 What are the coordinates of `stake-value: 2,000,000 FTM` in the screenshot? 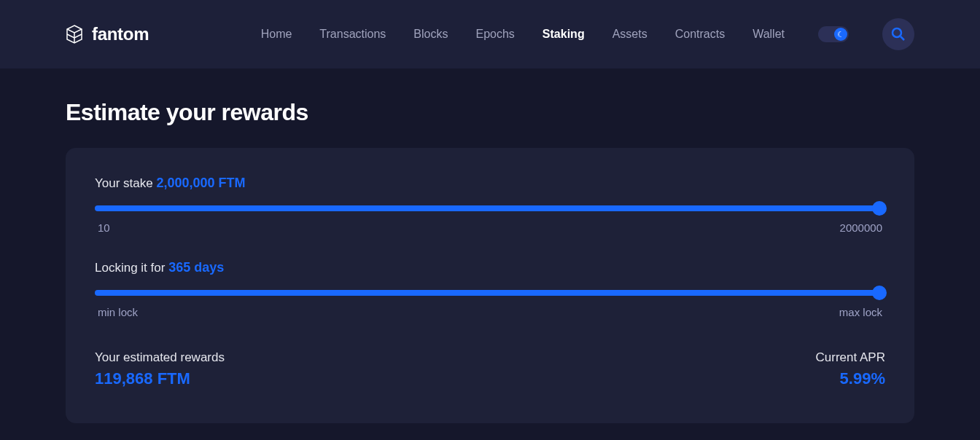 It's located at (201, 183).